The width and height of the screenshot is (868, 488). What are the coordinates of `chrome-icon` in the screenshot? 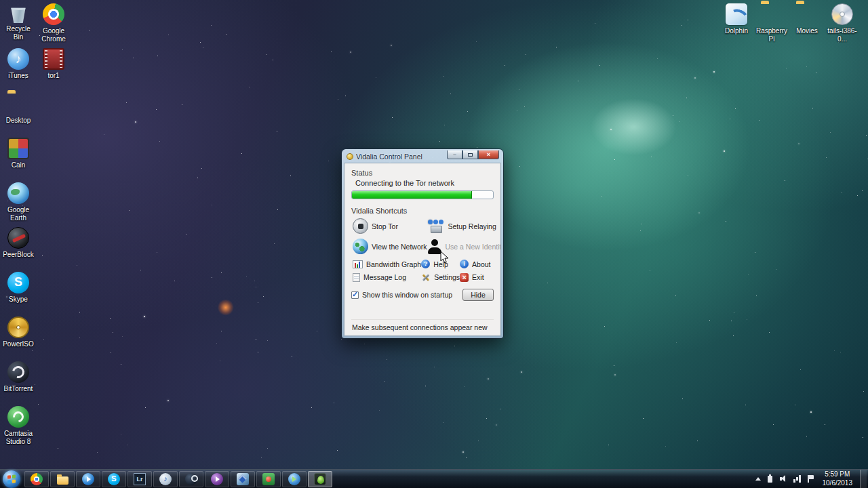 It's located at (37, 479).